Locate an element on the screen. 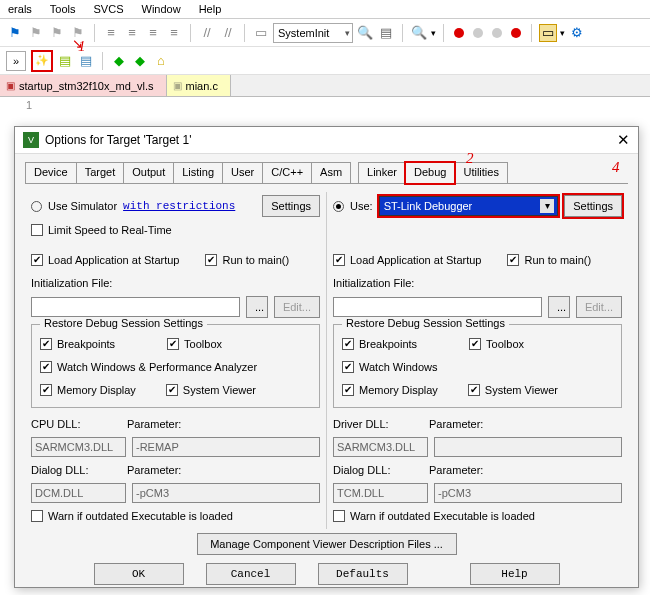 The height and width of the screenshot is (595, 650). breakpoint-on2-icon is located at coordinates (516, 33).